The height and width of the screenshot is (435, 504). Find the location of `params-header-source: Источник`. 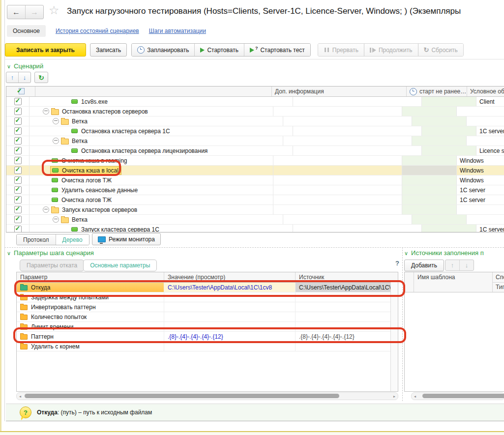

params-header-source: Источник is located at coordinates (347, 277).